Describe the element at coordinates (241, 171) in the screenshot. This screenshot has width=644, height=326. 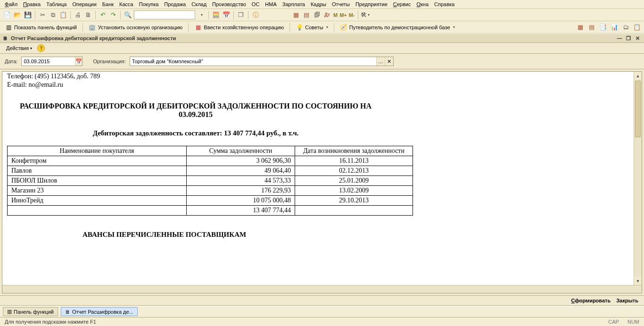
I see `cell-sum: 49 064,40` at that location.